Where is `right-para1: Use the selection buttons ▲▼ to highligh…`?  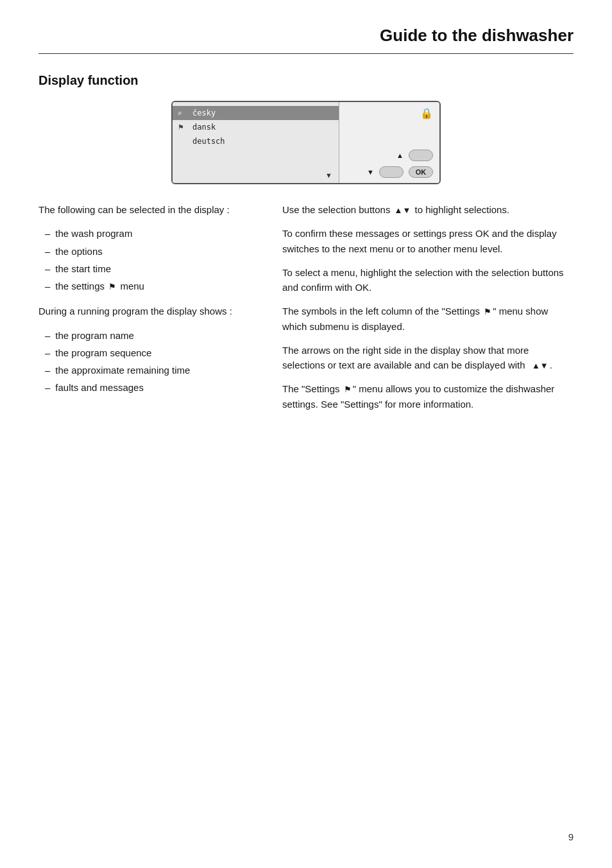
right-para1: Use the selection buttons ▲▼ to highligh… is located at coordinates (428, 209).